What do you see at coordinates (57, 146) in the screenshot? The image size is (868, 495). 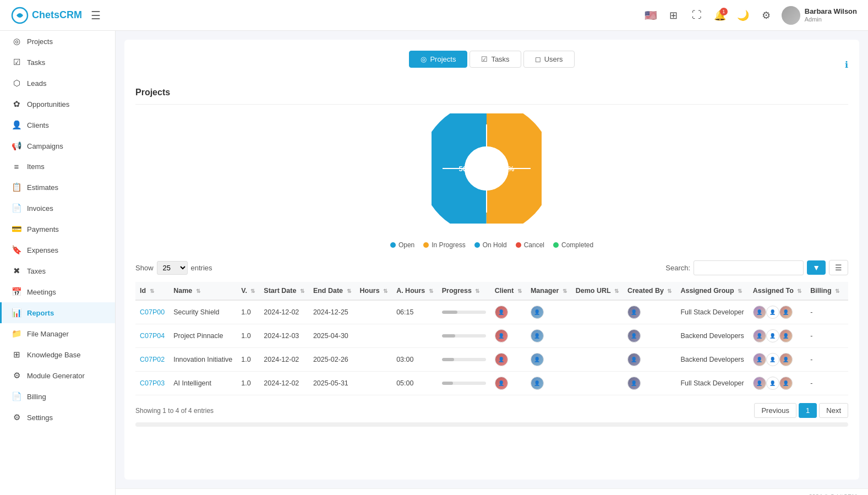 I see `sidebar-item-campaigns: 📢 Campaigns` at bounding box center [57, 146].